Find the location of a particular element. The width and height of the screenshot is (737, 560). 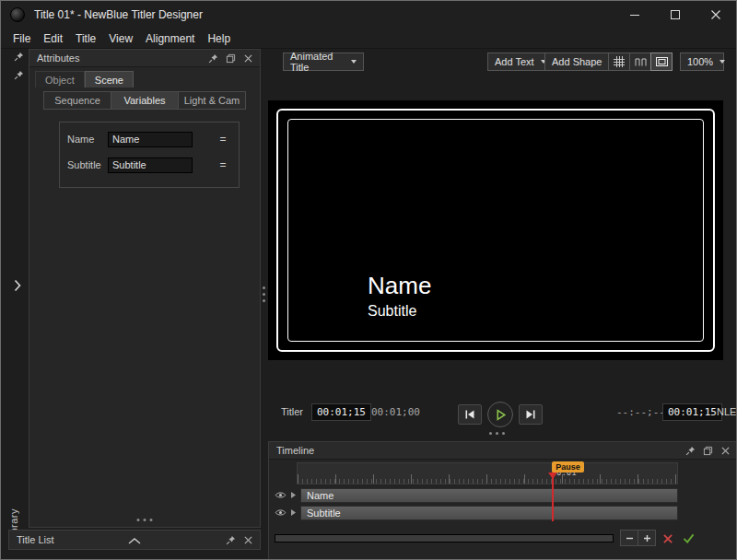

maximize-button is located at coordinates (675, 15).